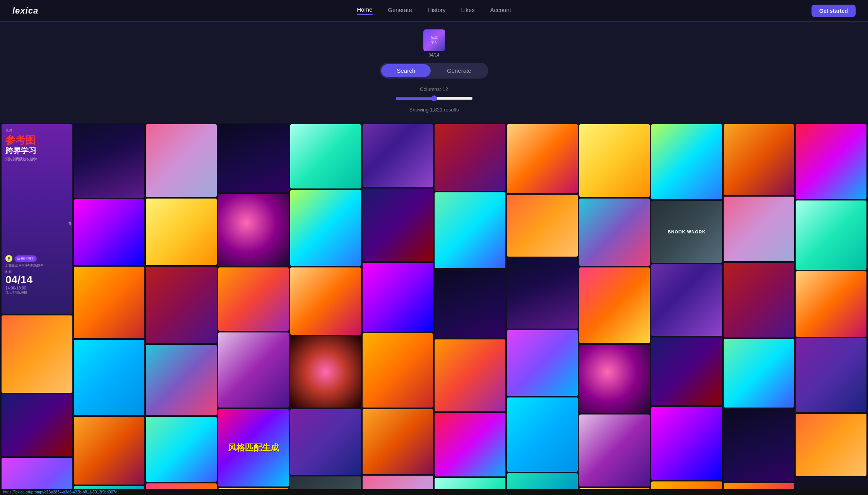  What do you see at coordinates (406, 70) in the screenshot?
I see `search-tab: Search` at bounding box center [406, 70].